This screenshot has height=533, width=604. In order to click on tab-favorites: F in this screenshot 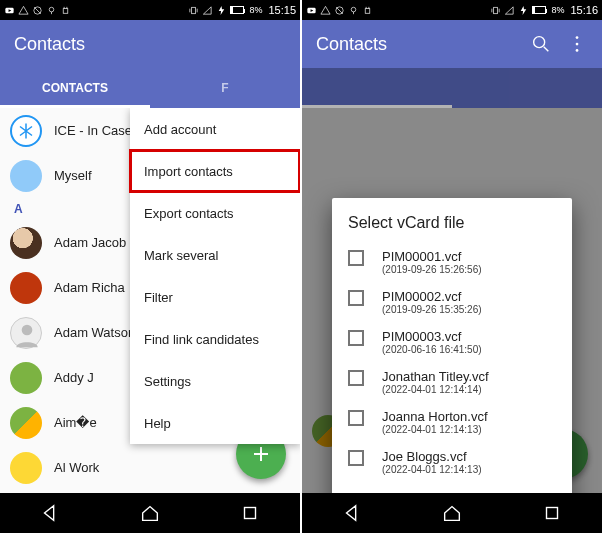, I will do `click(225, 88)`.